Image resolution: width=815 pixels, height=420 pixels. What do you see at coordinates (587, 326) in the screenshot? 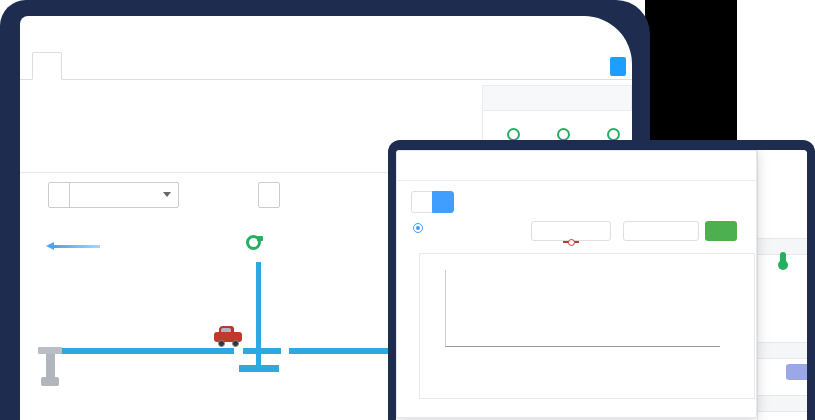
I see `chart` at bounding box center [587, 326].